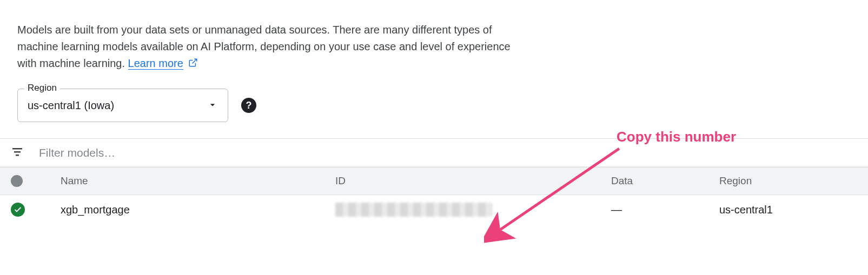  What do you see at coordinates (17, 152) in the screenshot?
I see `filter-icon` at bounding box center [17, 152].